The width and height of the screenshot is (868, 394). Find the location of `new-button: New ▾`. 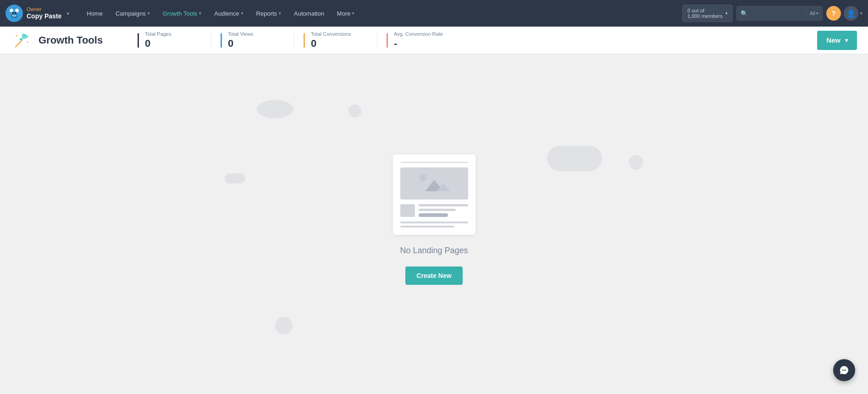

new-button: New ▾ is located at coordinates (837, 40).